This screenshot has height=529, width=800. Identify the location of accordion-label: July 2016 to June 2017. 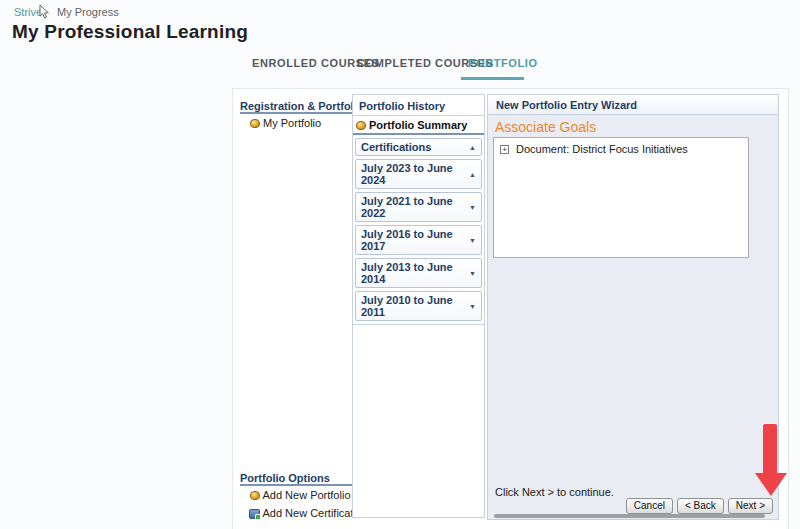
(415, 240).